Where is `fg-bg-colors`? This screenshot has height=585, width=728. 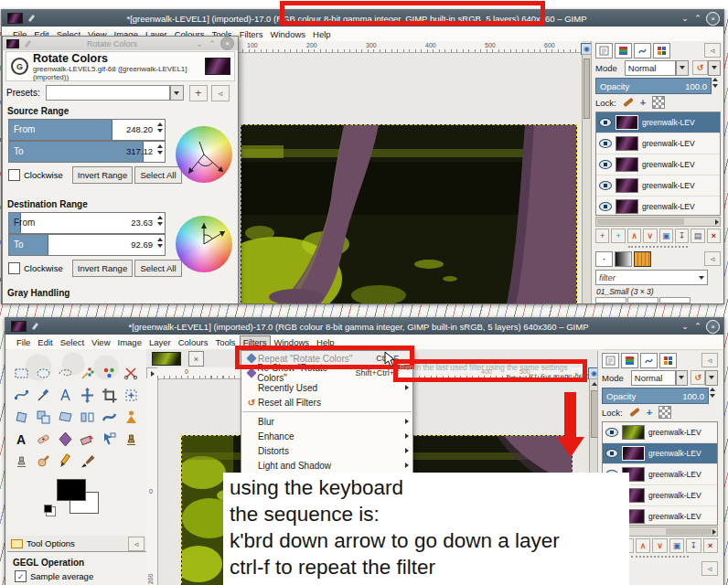 fg-bg-colors is located at coordinates (80, 497).